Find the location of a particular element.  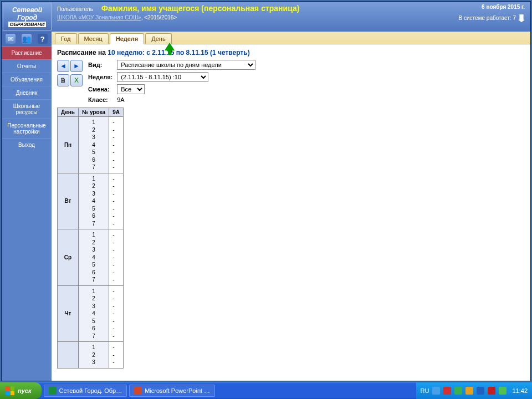

tab-Неделя: Неделя is located at coordinates (127, 39).